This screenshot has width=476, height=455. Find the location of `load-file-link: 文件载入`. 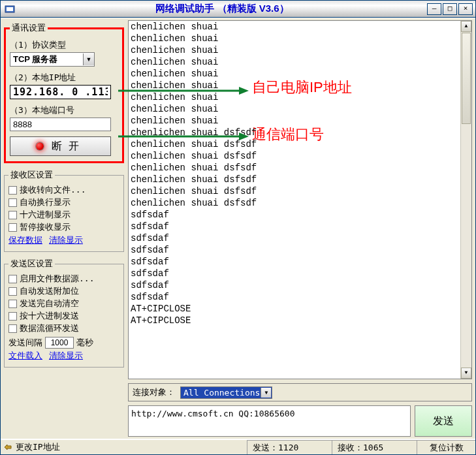

load-file-link: 文件载入 is located at coordinates (25, 356).